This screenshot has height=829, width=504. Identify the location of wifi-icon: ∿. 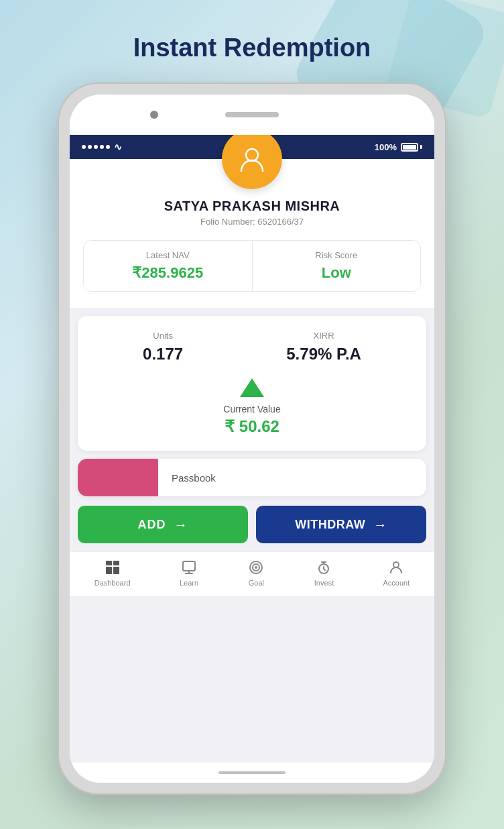
(118, 147).